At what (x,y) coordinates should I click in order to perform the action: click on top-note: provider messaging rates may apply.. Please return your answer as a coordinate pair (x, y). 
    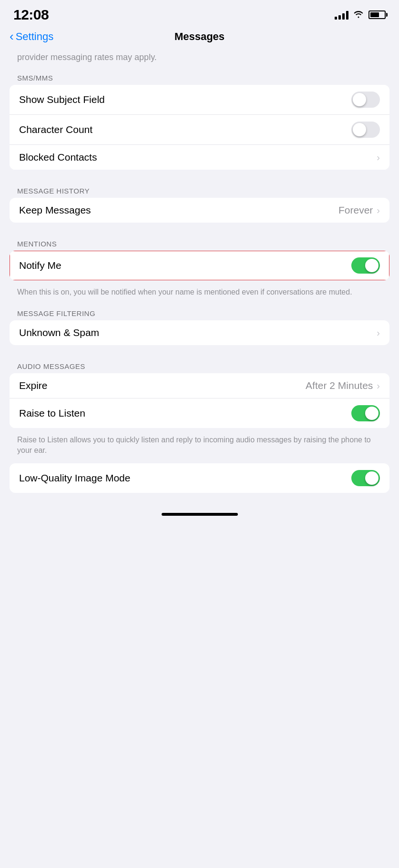
    Looking at the image, I should click on (199, 59).